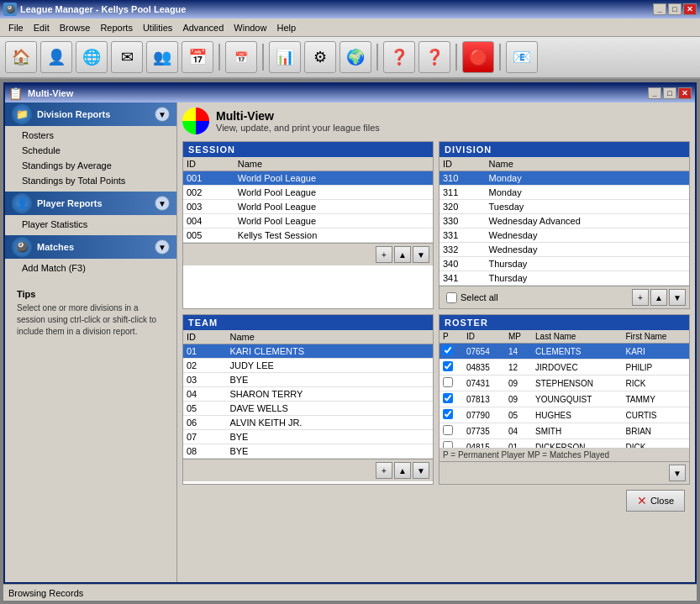 The image size is (700, 604). Describe the element at coordinates (399, 57) in the screenshot. I see `toolbar-btn-help1: ❓` at that location.